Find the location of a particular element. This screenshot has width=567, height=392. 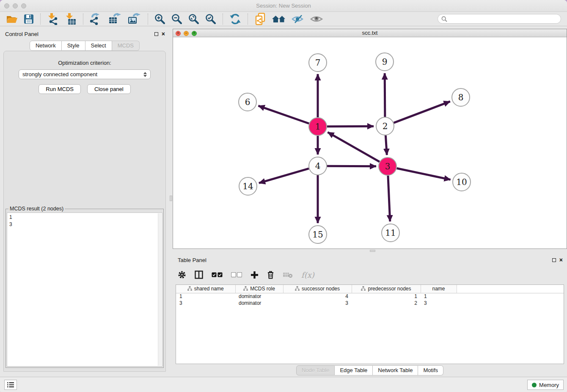

close-panel-button: Close panel is located at coordinates (109, 89).